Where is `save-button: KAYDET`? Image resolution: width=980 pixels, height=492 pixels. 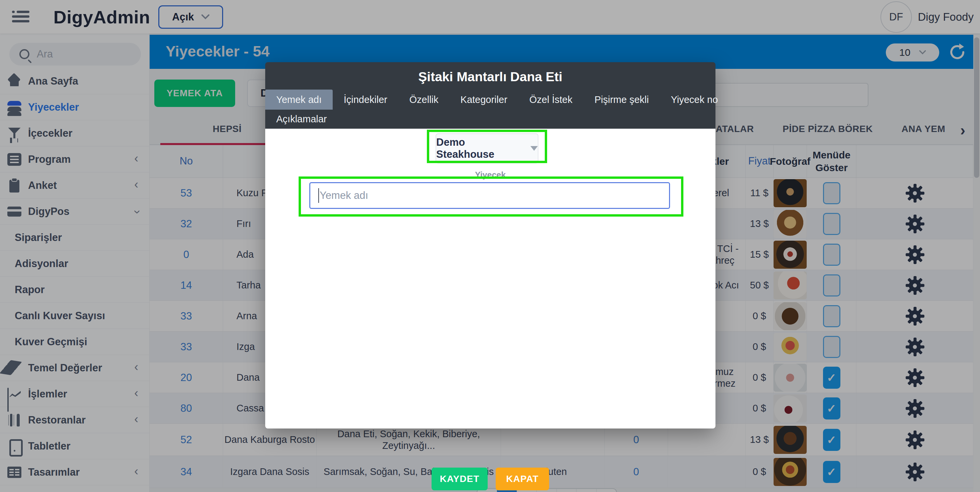
save-button: KAYDET is located at coordinates (460, 479).